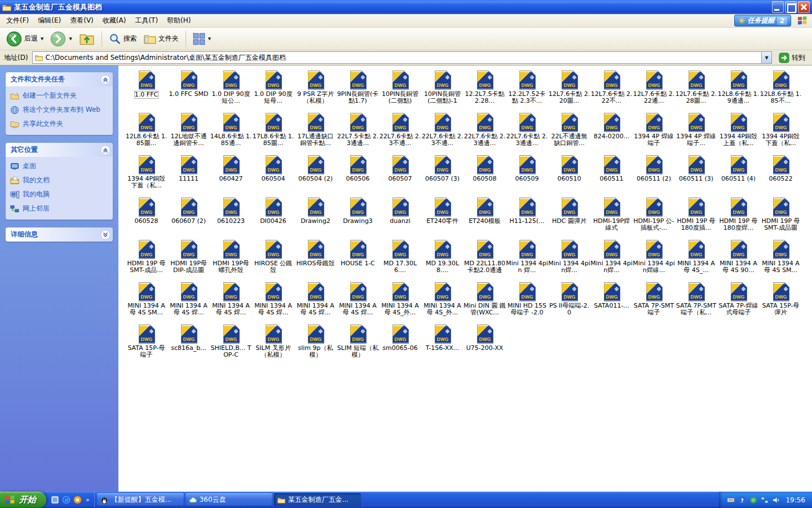  I want to click on panel-header: 其它位置, so click(59, 150).